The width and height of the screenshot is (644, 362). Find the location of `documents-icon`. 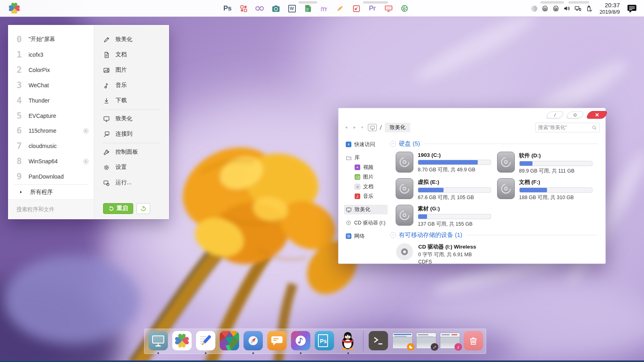

documents-icon is located at coordinates (357, 187).